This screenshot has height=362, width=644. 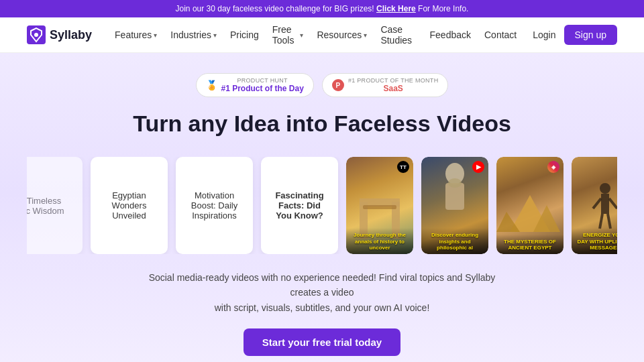 I want to click on login-button: Login, so click(x=544, y=35).